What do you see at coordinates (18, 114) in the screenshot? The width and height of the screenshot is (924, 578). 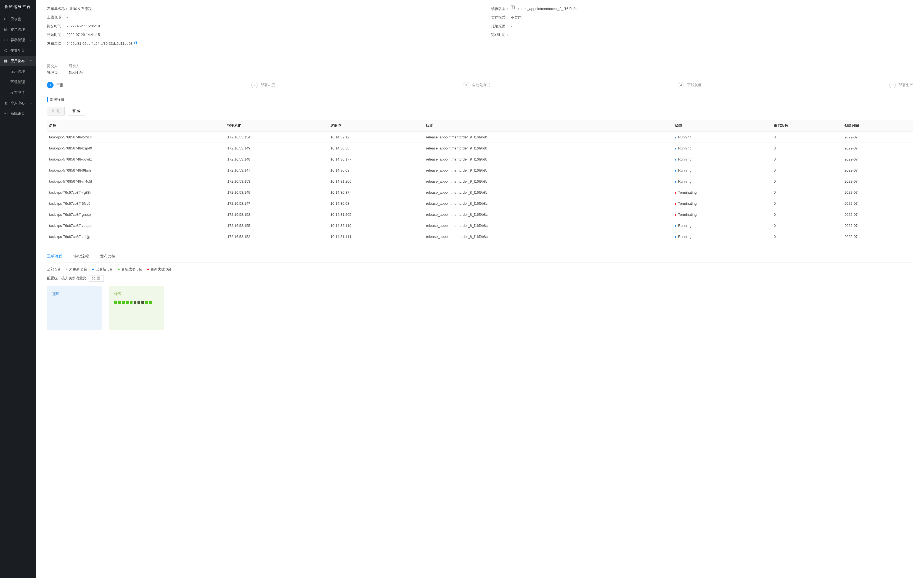 I see `menu-system-settings: 系统设置 ⌄` at bounding box center [18, 114].